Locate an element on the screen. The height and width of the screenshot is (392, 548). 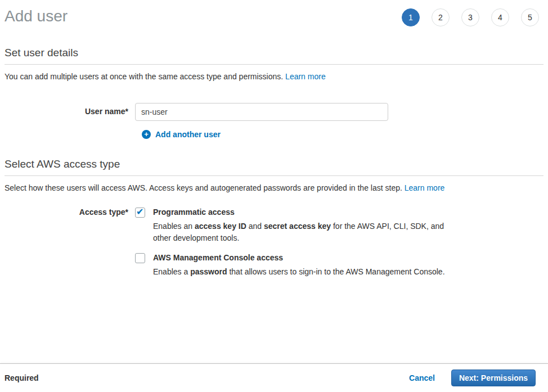
required-label: Required is located at coordinates (21, 378).